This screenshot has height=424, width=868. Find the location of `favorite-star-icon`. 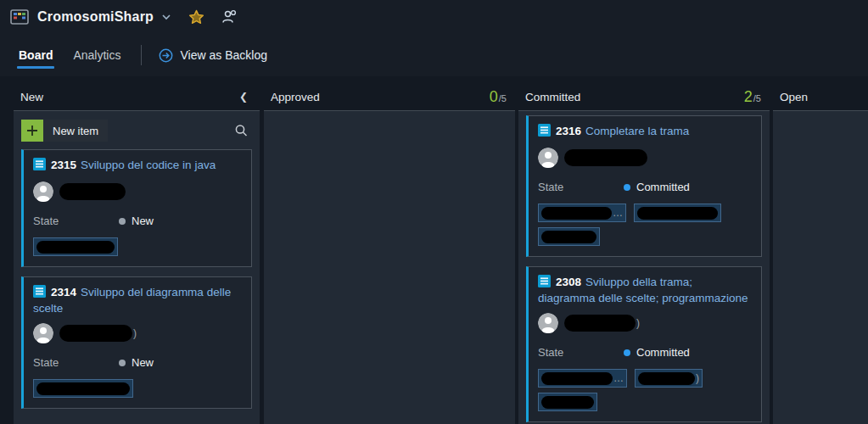

favorite-star-icon is located at coordinates (197, 17).